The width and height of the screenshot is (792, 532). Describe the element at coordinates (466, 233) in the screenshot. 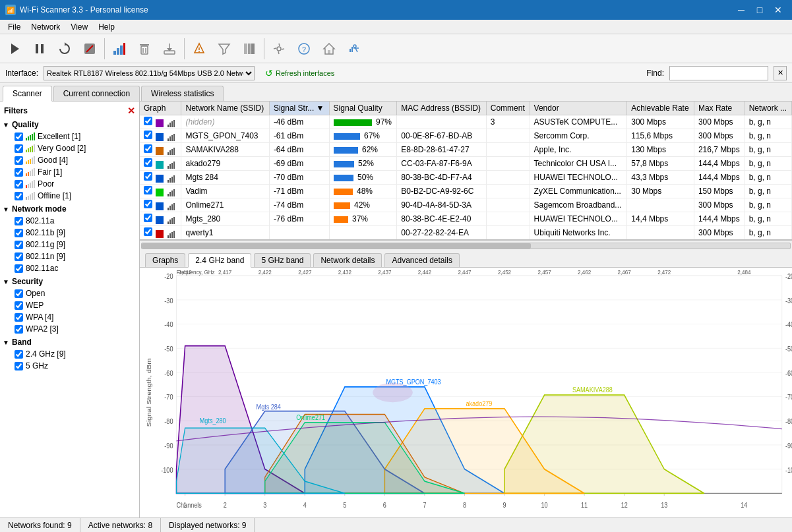

I see `table-row: qwerty1 00-27-22-82-24-EA Ubiquiti Netwo…` at that location.